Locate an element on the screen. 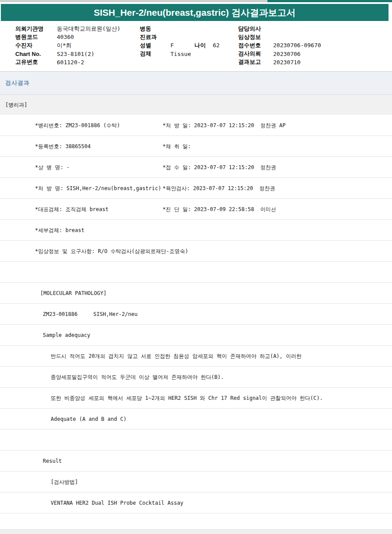 The width and height of the screenshot is (392, 534). row-right-text: *진 단 일: 2023-07-09 22:58:58 이미선 is located at coordinates (219, 209).